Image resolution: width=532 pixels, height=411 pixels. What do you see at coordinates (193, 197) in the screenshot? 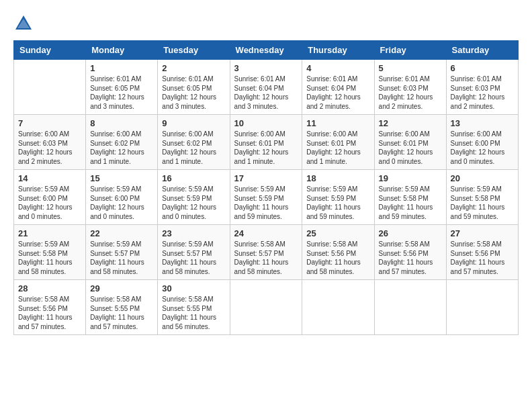
I see `day-cell: 16Sunrise: 5:59 AM Sunset: 5:59 PM Dayli…` at bounding box center [193, 197].